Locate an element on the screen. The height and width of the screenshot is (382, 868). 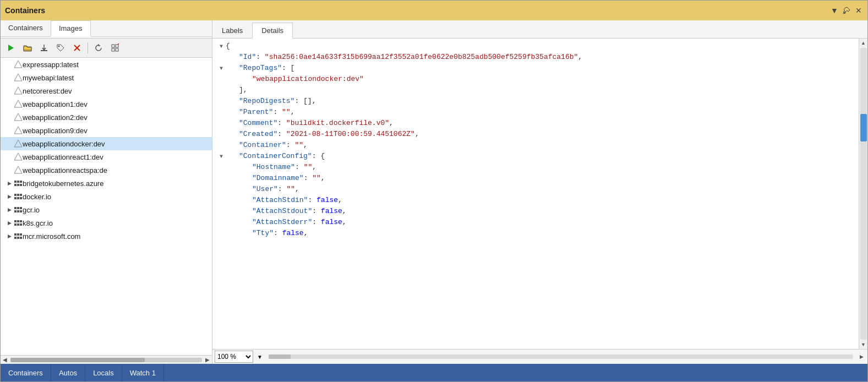
json-line: "Domainname" : "" , is located at coordinates (536, 178).